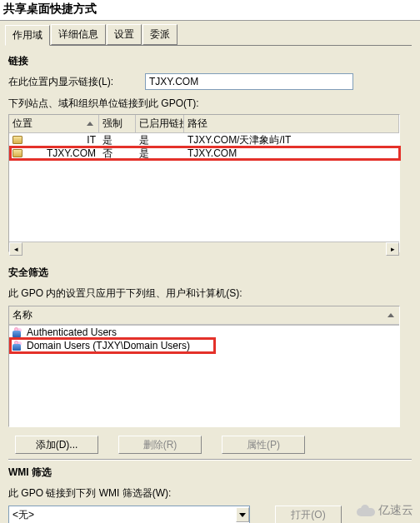 The height and width of the screenshot is (523, 420). Describe the element at coordinates (204, 332) in the screenshot. I see `security-row: Authenticated Users` at that location.